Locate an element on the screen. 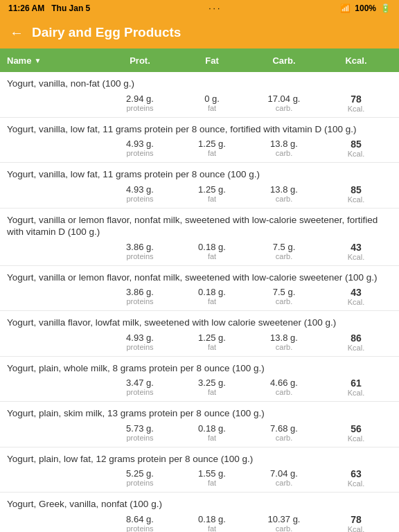 The width and height of the screenshot is (399, 532). stat-carb: 7.04 g. carb. is located at coordinates (284, 478).